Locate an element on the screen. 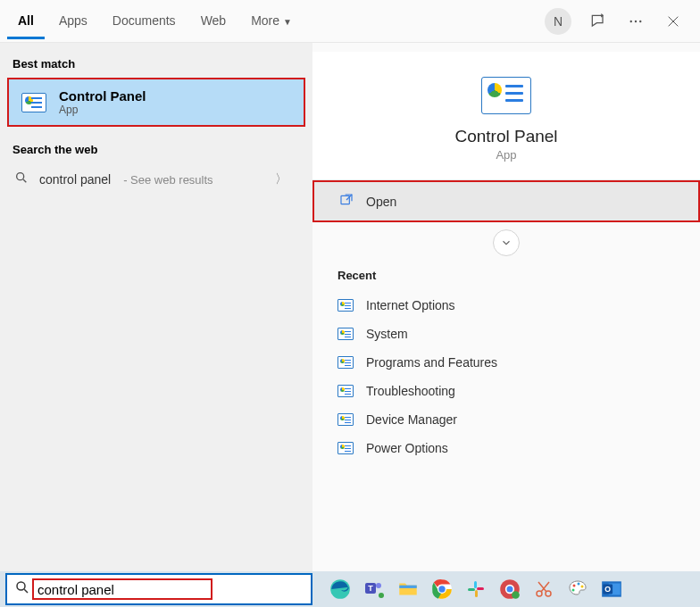  recent-item-power-options: Power Options is located at coordinates (506, 448).